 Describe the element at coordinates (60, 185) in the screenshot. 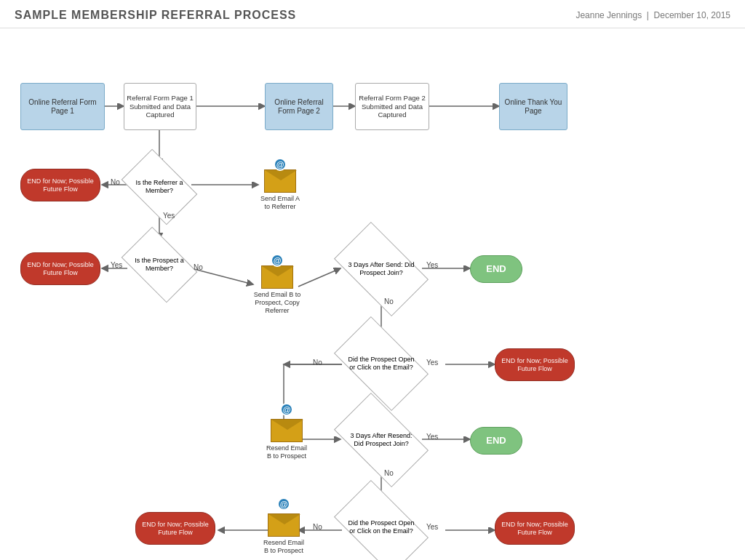

I see `node-end-future-1: END for Now; Possible Future Flow` at that location.